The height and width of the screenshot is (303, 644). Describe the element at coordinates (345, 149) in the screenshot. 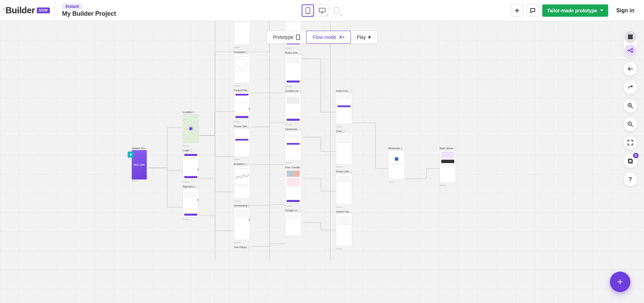

I see `flow-node-chat: Chat Hotspots` at that location.